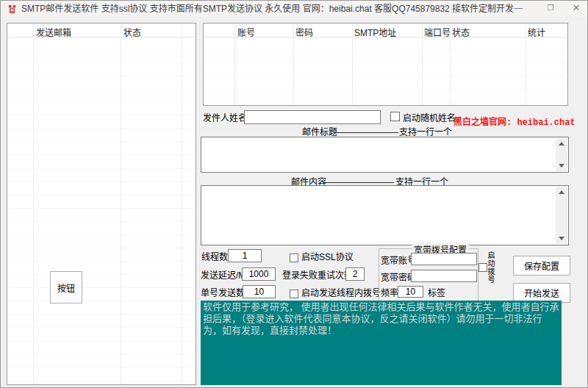 The height and width of the screenshot is (388, 588). Describe the element at coordinates (318, 276) in the screenshot. I see `retry-label: 登录失败重试次数` at that location.